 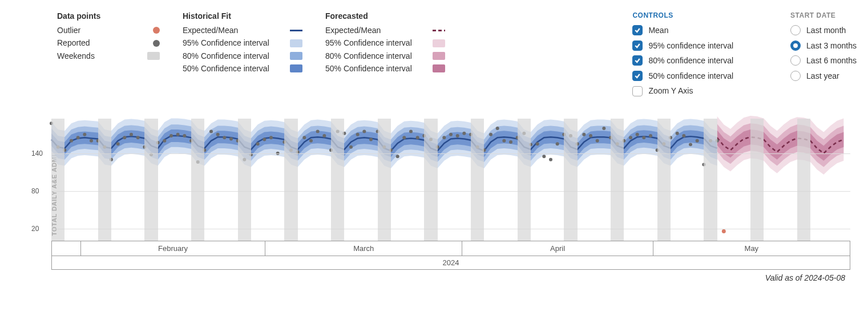 What do you see at coordinates (683, 60) in the screenshot?
I see `control-checkbox: 80% confidence interval` at bounding box center [683, 60].